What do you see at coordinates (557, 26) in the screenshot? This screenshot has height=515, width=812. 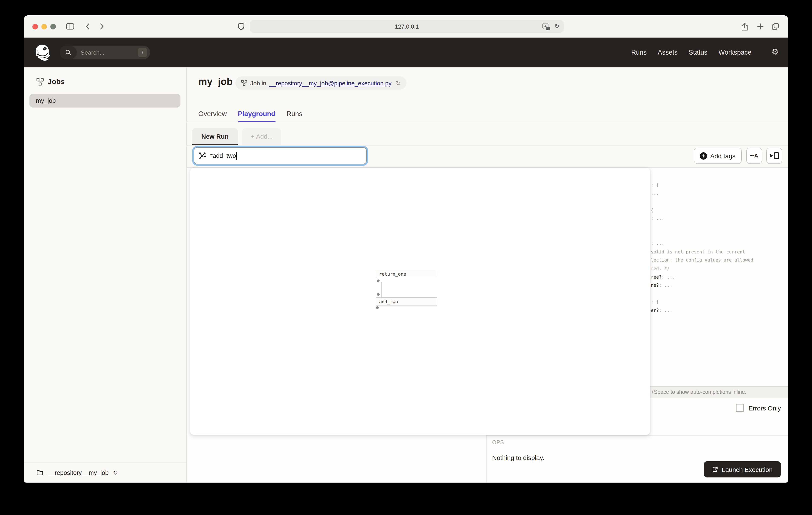 I see `reload-icon: ↻` at bounding box center [557, 26].